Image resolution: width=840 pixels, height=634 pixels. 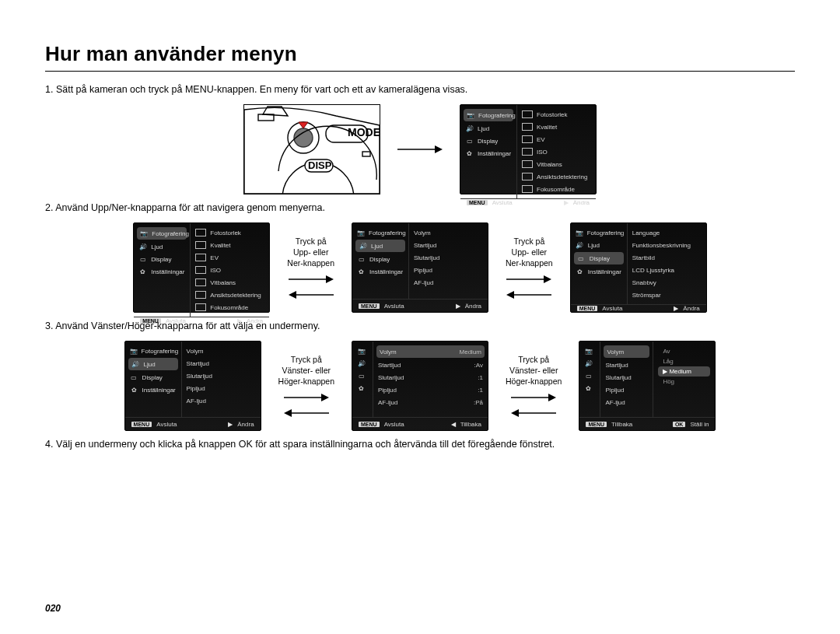 What do you see at coordinates (478, 202) in the screenshot?
I see `menu-badge: MENU` at bounding box center [478, 202].